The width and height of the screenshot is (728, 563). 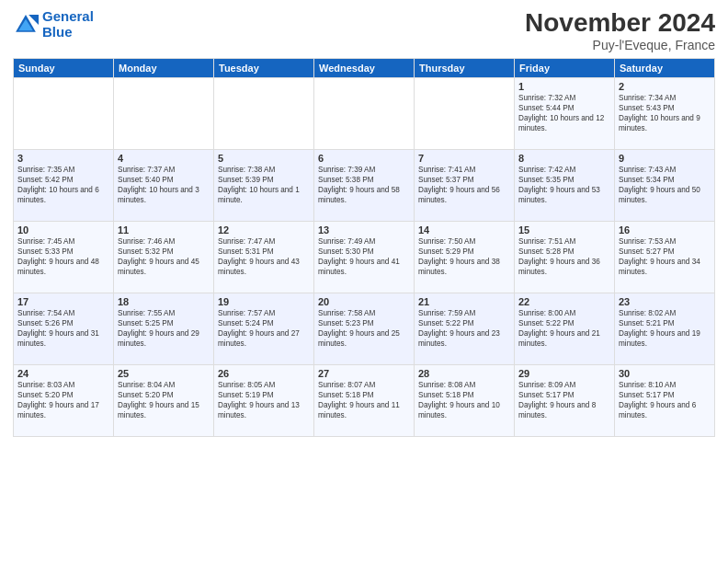 I want to click on month-title: November 2024, so click(x=620, y=24).